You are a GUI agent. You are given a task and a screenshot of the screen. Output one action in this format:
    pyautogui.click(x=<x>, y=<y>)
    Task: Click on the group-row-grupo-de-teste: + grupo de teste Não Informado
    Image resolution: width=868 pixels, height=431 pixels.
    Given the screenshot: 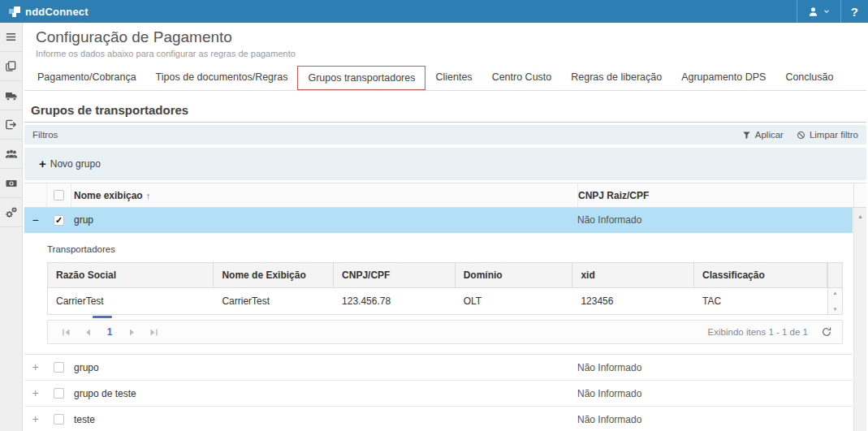 What is the action you would take?
    pyautogui.click(x=438, y=394)
    